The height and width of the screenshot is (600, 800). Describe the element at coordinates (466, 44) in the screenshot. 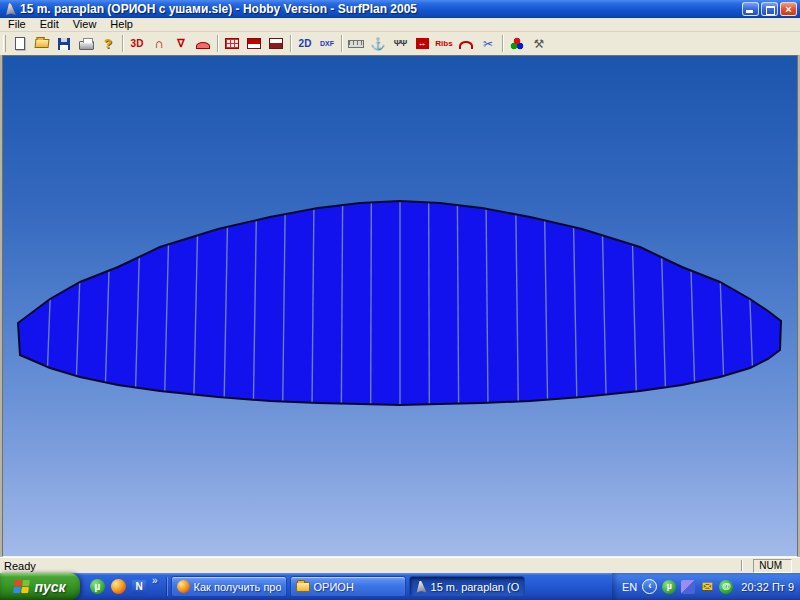

I see `canopy-rotate-button` at that location.